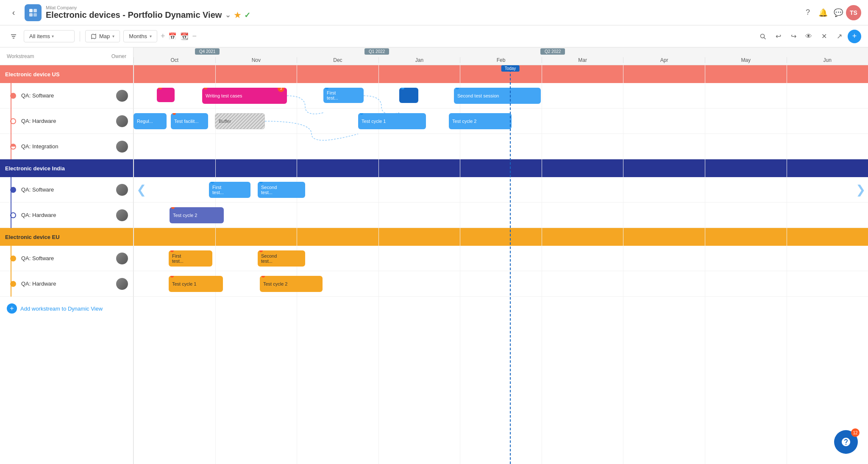 This screenshot has width=868, height=464. Describe the element at coordinates (230, 190) in the screenshot. I see `task-bar-india-sw-first-test: Firsttest...` at that location.